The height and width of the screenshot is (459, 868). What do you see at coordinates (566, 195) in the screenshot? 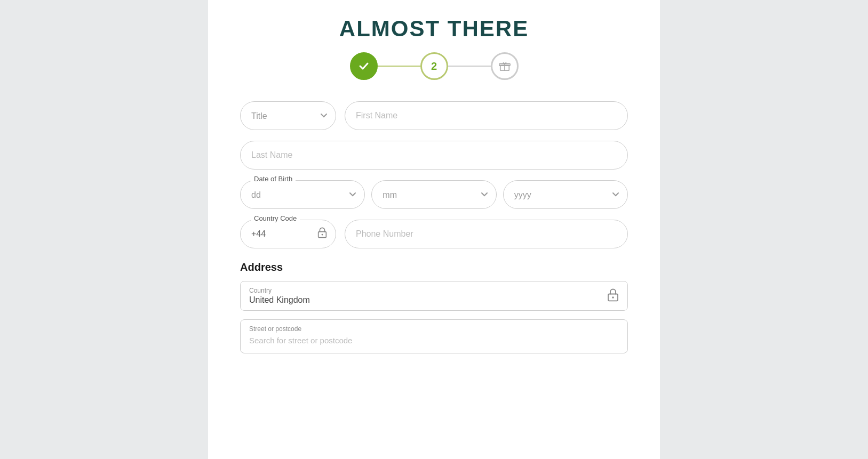
I see `dob-yyyy-select: yyyy` at bounding box center [566, 195].